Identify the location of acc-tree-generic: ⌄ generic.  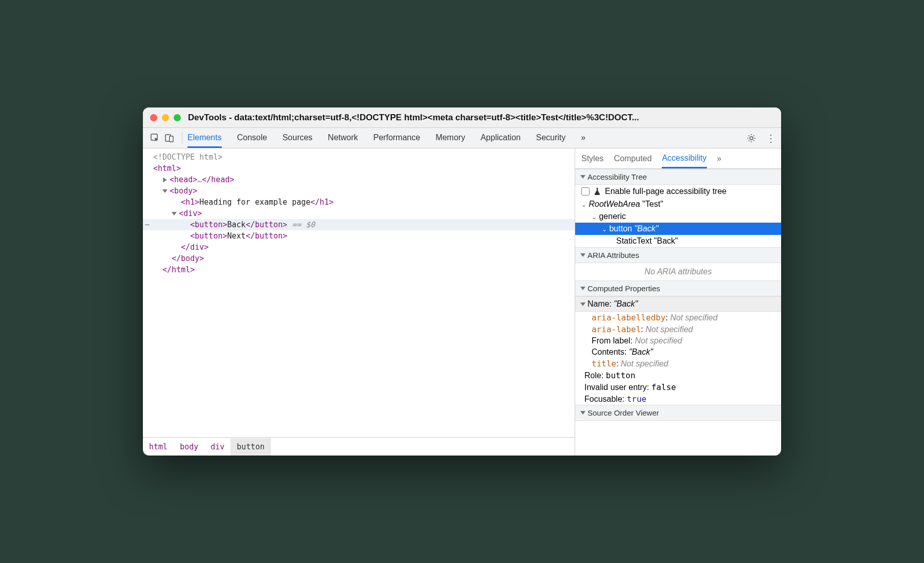
(678, 216).